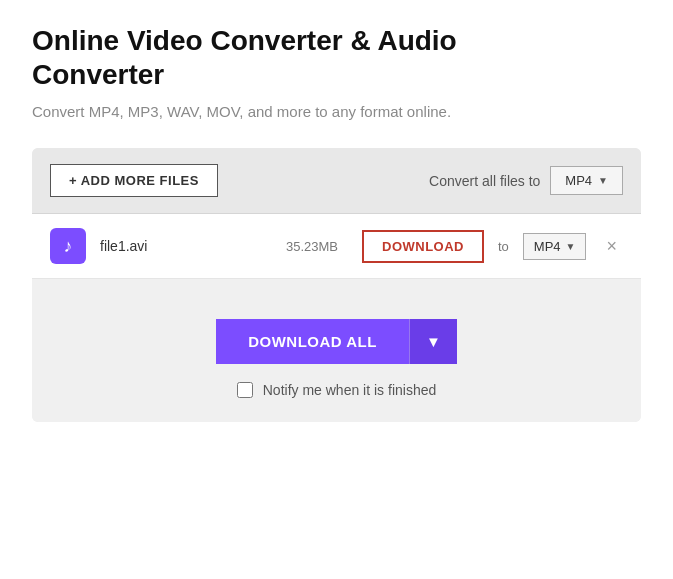 The height and width of the screenshot is (579, 673). I want to click on notify-checkbox, so click(245, 390).